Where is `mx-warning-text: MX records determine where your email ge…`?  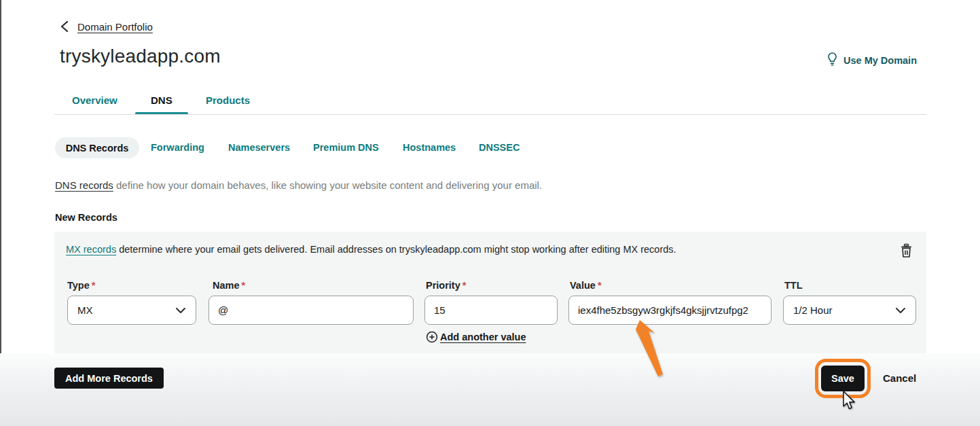 mx-warning-text: MX records determine where your email ge… is located at coordinates (371, 249).